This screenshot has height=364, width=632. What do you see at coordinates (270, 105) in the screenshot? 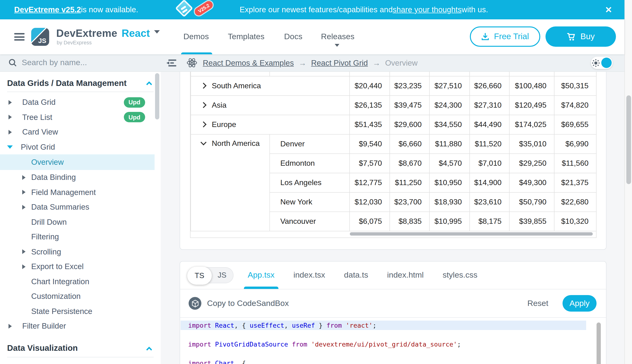
I see `row-header-asia: Asia` at bounding box center [270, 105].